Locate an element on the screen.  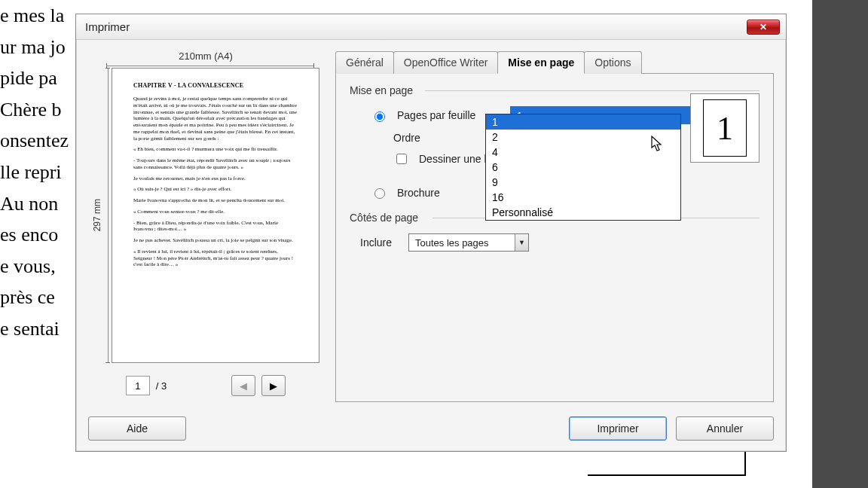
page-total-label: / 3 is located at coordinates (161, 386).